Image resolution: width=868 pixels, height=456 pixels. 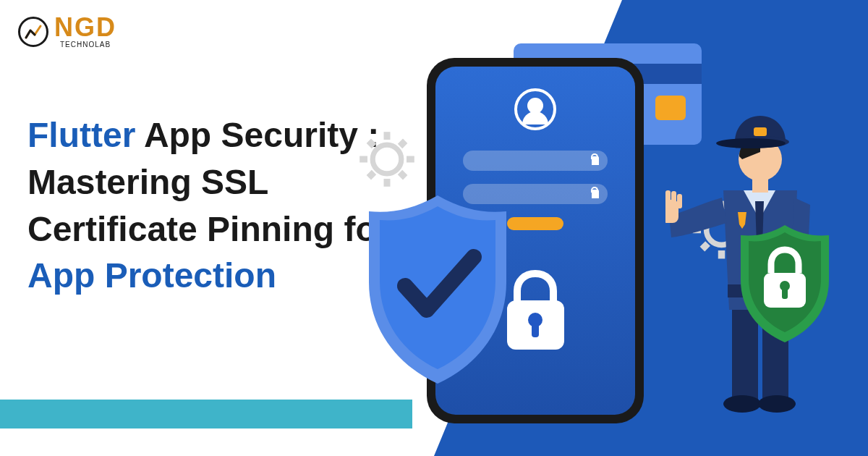 I want to click on headline-part3: App Protection, so click(x=152, y=275).